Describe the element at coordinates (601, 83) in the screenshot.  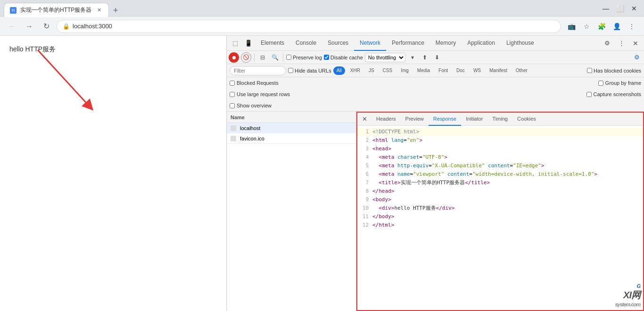
I see `group-by-frame-checkbox` at that location.